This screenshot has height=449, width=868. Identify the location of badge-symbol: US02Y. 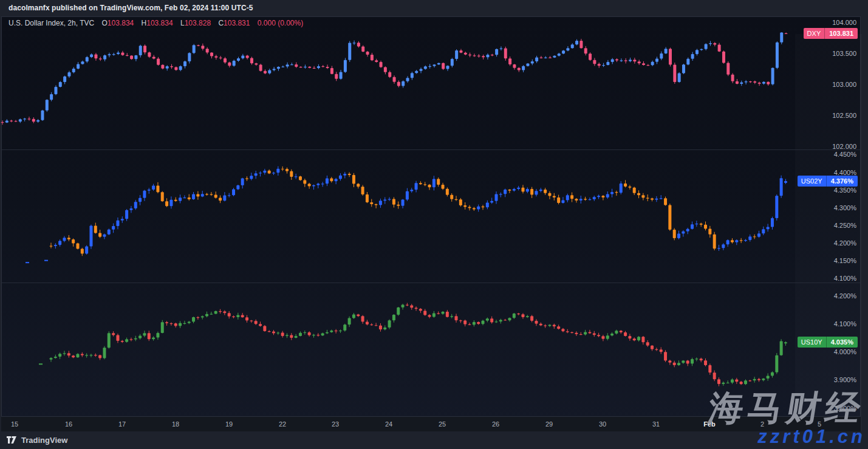
(812, 181).